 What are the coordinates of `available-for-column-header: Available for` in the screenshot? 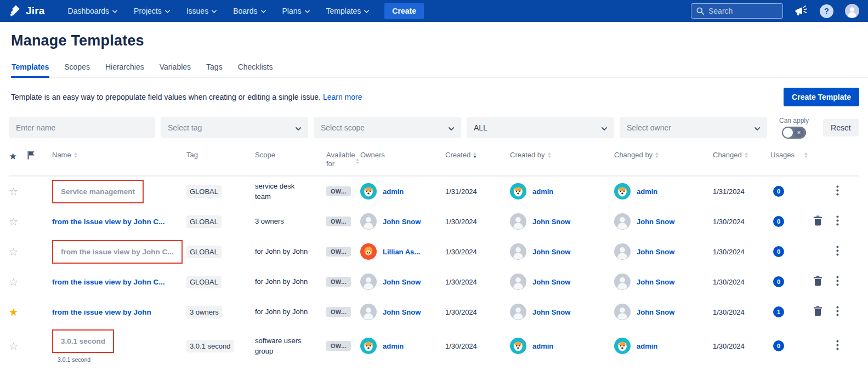 It's located at (343, 160).